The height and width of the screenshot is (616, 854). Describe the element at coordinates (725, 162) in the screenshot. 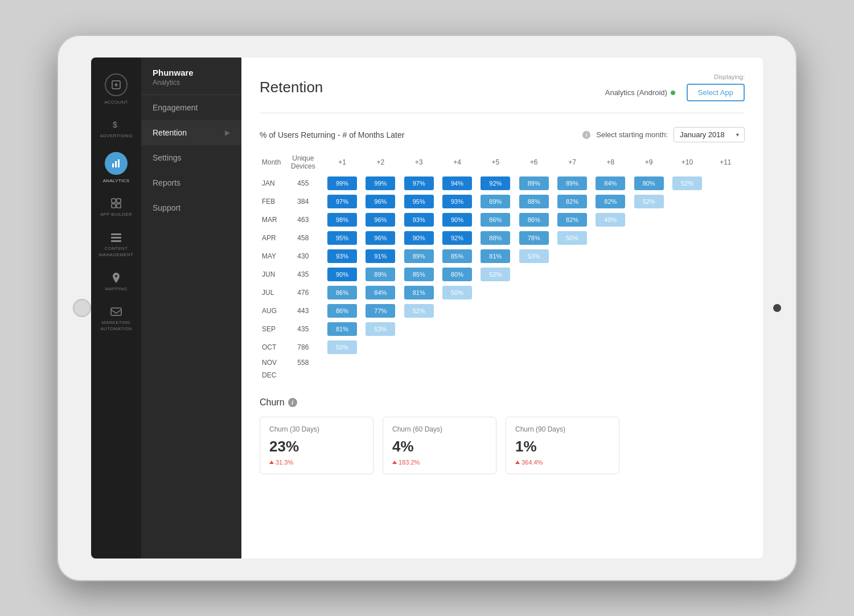

I see `col-p11: +11` at that location.